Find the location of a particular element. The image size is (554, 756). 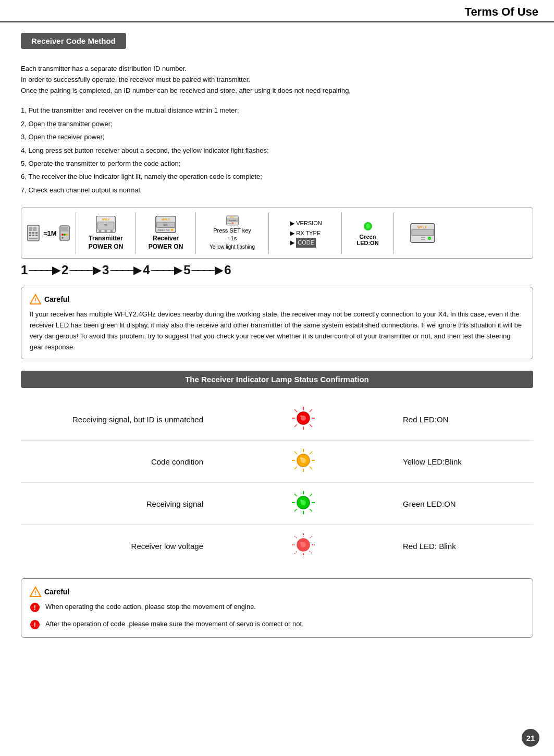

rx-type-item: ▶ RX TYPE is located at coordinates (306, 234).